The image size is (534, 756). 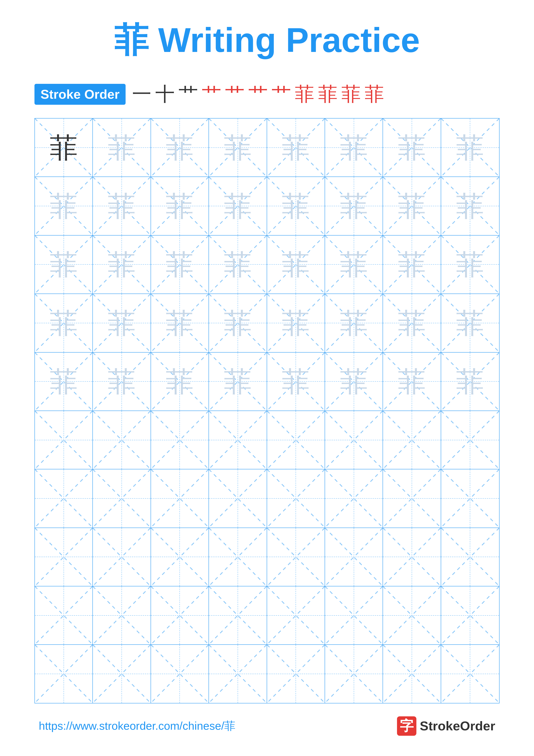 I want to click on grid-cell-r9c4, so click(x=238, y=615).